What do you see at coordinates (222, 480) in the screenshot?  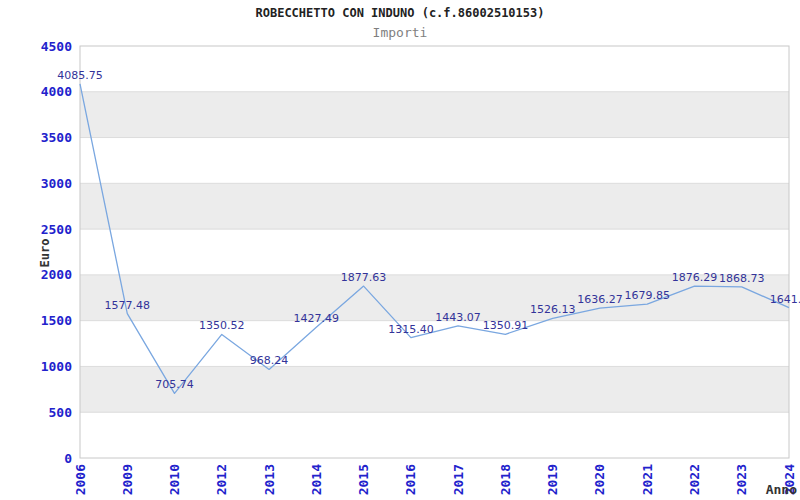 I see `x-tick-label: 2012` at bounding box center [222, 480].